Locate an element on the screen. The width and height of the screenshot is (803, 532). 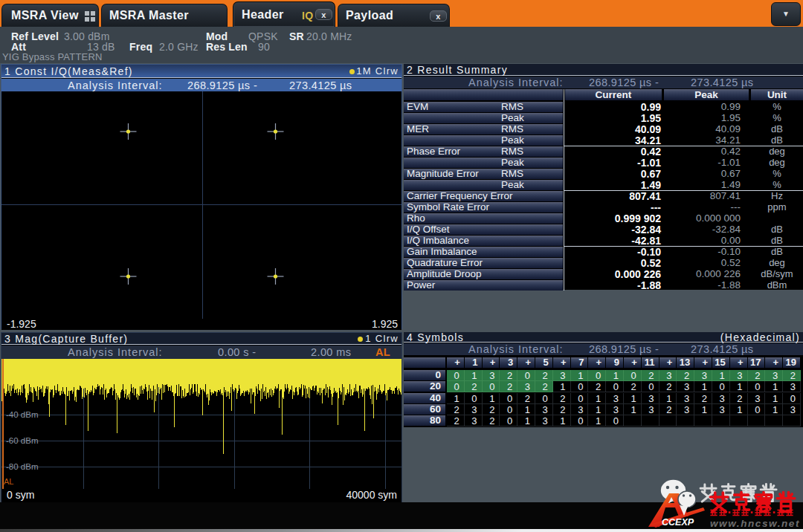
svg-text: www.hncsw.net is located at coordinates (755, 523).